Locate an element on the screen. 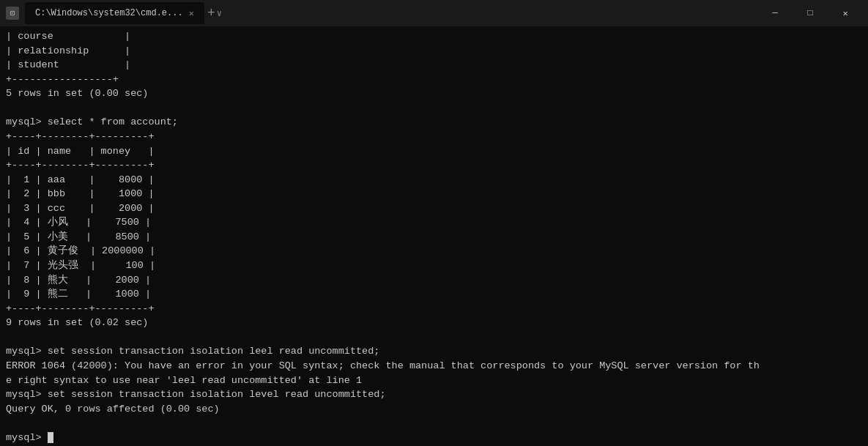 The width and height of the screenshot is (868, 446). terminal-line: +-----------------+ is located at coordinates (62, 79).